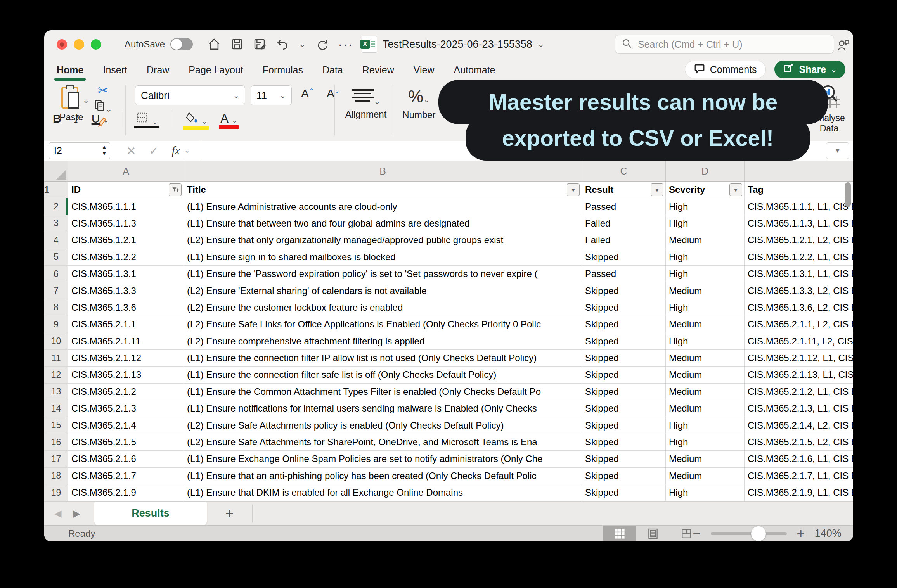 The width and height of the screenshot is (897, 588). Describe the element at coordinates (799, 308) in the screenshot. I see `cell-tag: CIS.M365.1.3.6, L2, CIS E3` at that location.